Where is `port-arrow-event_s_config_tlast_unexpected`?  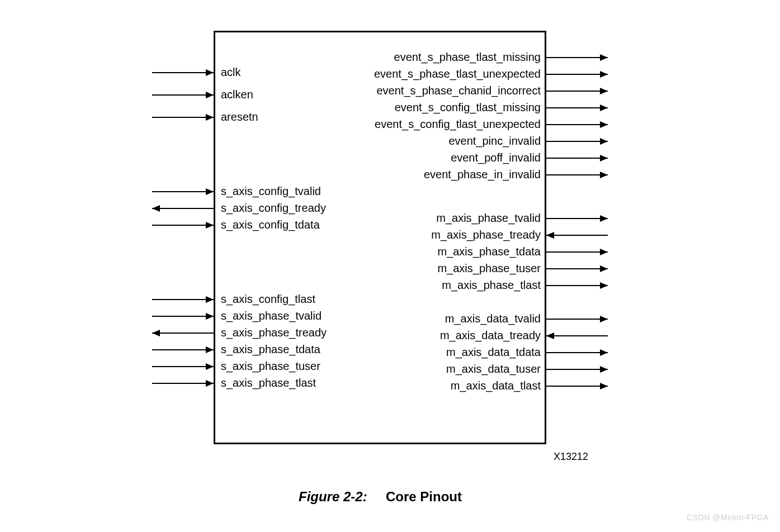 port-arrow-event_s_config_tlast_unexpected is located at coordinates (577, 125).